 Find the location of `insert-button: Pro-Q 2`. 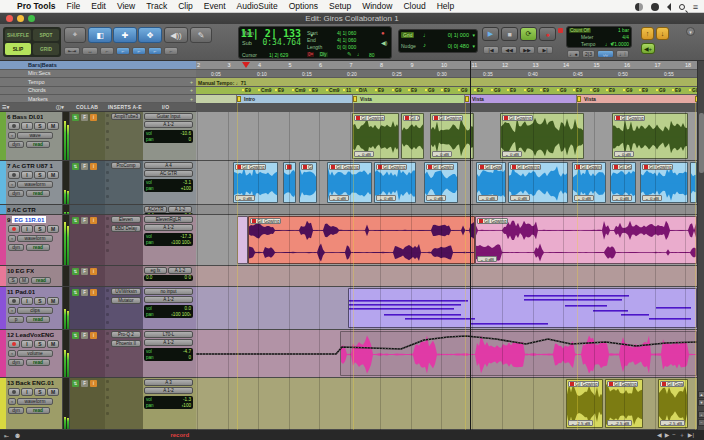

insert-button: Pro-Q 2 is located at coordinates (126, 334).